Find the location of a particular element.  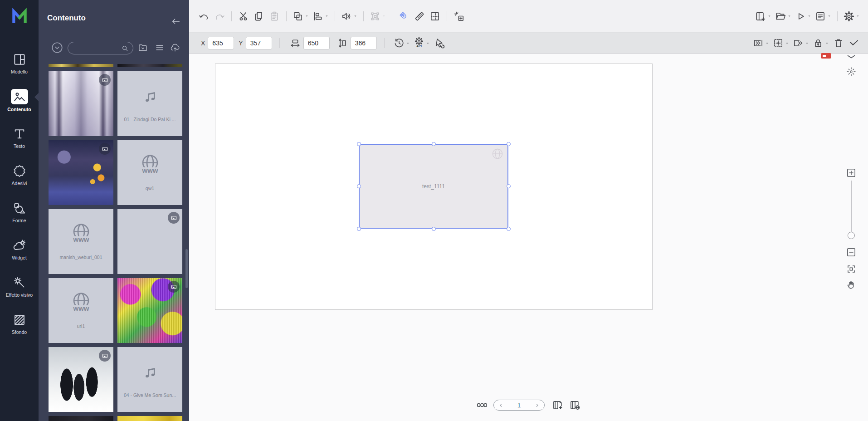

escalator-photo is located at coordinates (81, 103).